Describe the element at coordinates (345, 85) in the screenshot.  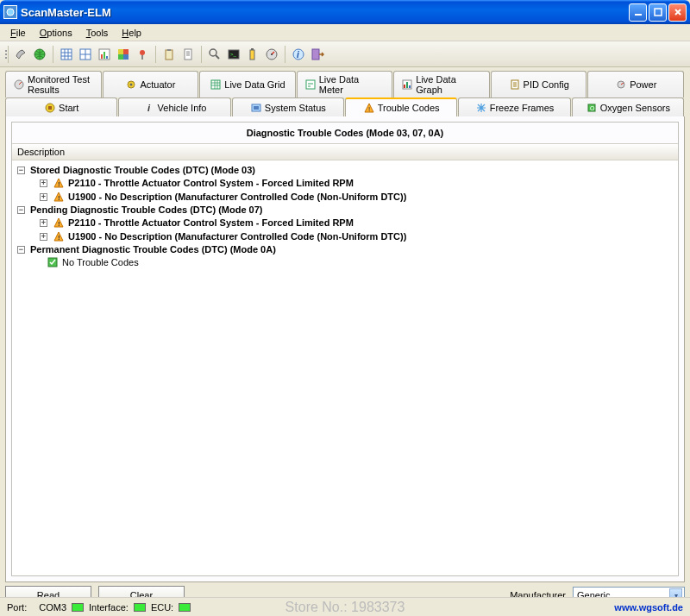
I see `tab-livemeter: Live Data Meter` at that location.